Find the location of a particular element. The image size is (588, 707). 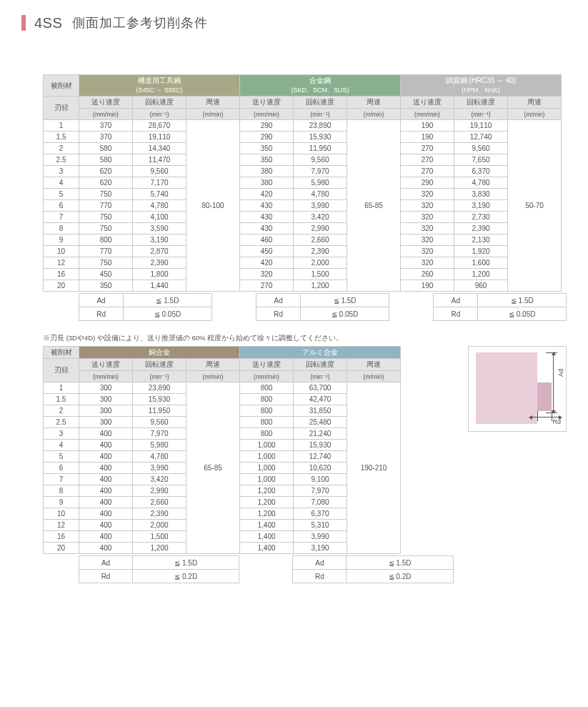

cell-dia: 20 is located at coordinates (61, 548).